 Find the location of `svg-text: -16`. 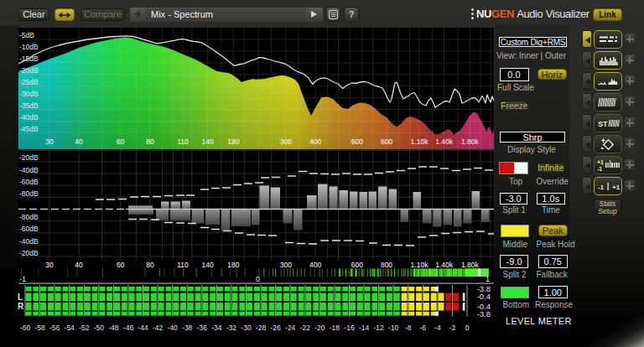

svg-text: -16 is located at coordinates (349, 328).